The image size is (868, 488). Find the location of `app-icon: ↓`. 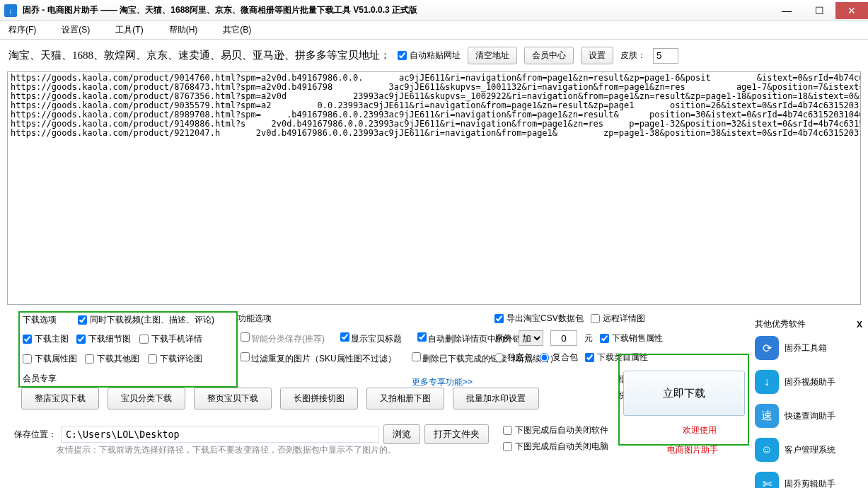

app-icon: ↓ is located at coordinates (11, 11).